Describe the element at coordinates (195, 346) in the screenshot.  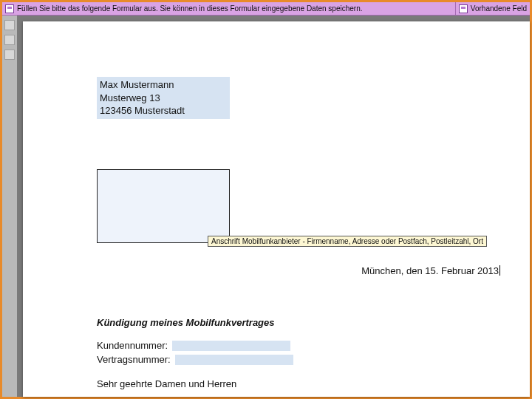
I see `kundennummer-row: Kundennummer:` at that location.